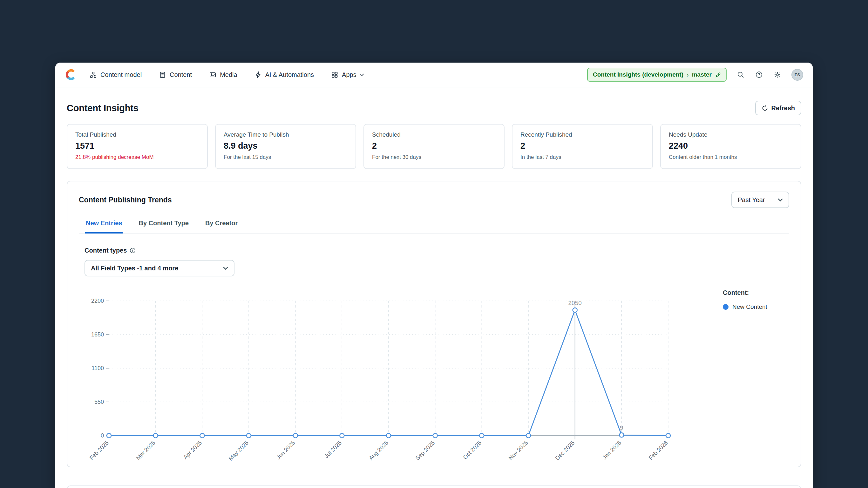  Describe the element at coordinates (437, 250) in the screenshot. I see `content-types-label-row: Content types` at that location.